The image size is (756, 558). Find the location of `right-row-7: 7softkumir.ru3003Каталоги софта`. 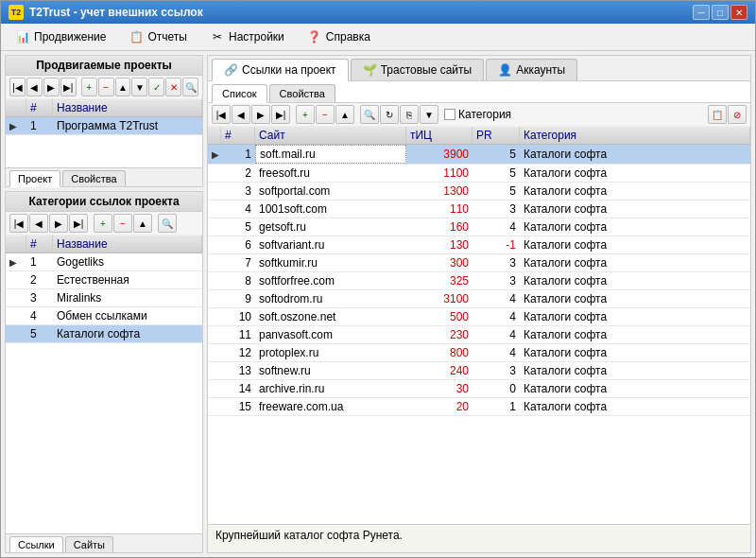

right-row-7: 7softkumir.ru3003Каталоги софта is located at coordinates (479, 263).